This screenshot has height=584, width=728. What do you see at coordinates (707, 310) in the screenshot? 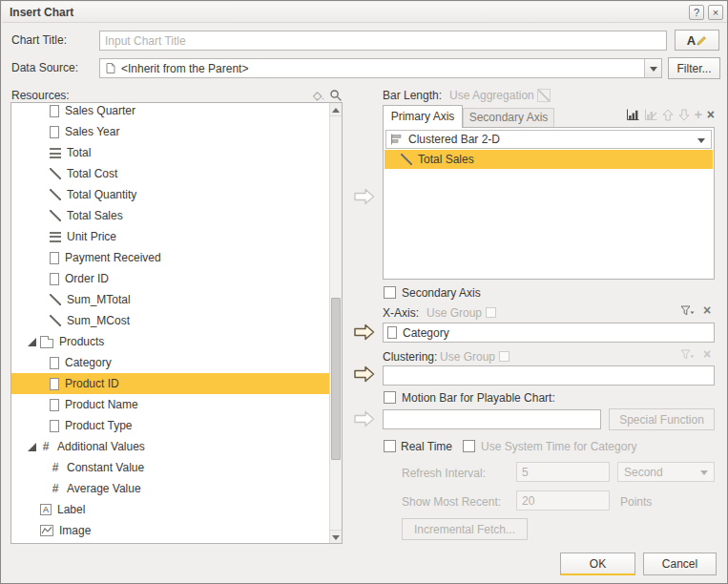
I see `clear-icon: ×` at bounding box center [707, 310].